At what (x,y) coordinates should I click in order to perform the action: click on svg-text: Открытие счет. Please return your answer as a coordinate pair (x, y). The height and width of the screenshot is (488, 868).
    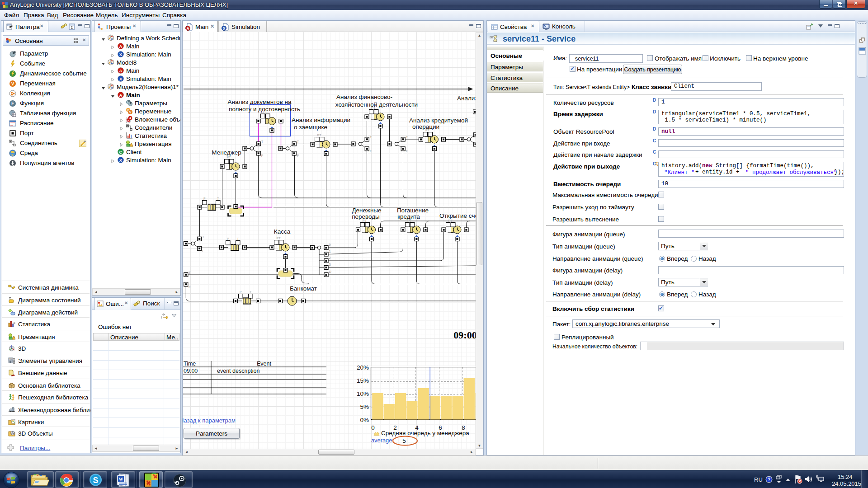
    Looking at the image, I should click on (458, 216).